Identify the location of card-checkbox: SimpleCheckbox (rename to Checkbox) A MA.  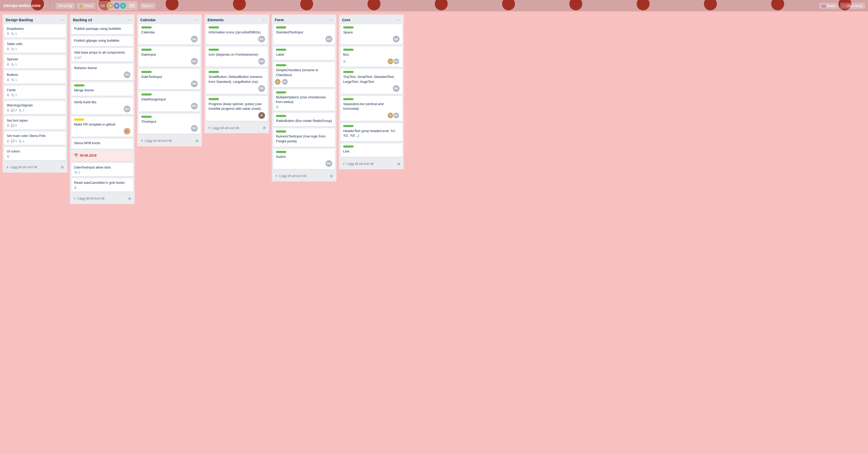
(304, 74).